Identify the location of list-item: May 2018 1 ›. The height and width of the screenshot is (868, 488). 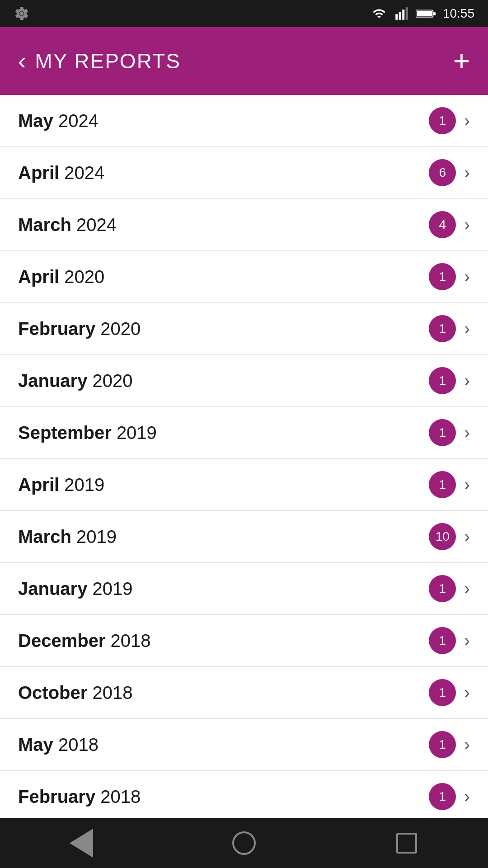
(244, 745).